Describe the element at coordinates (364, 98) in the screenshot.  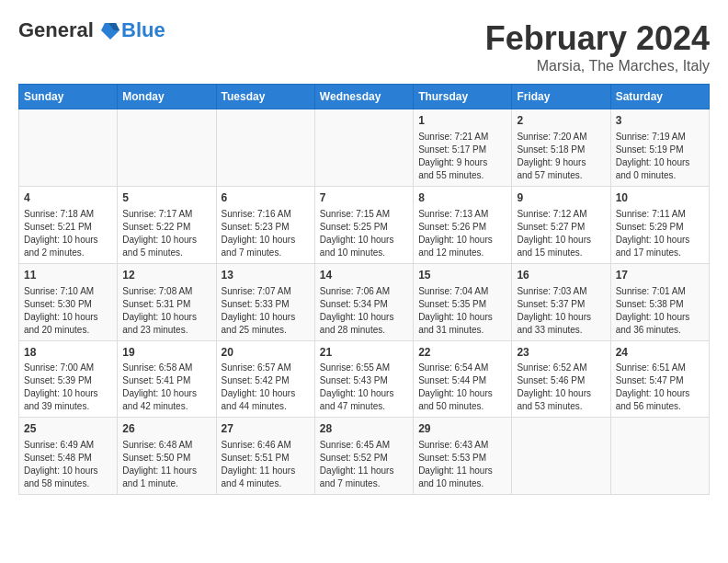
I see `weekday-header-row: SundayMondayTuesdayWednesdayThursdayFrid…` at that location.